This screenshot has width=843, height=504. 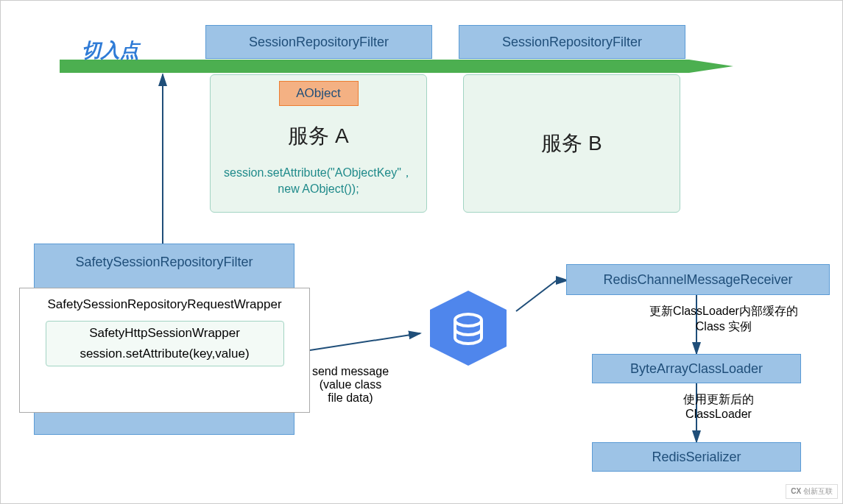 What do you see at coordinates (163, 262) in the screenshot?
I see `safety-filter-header: SafetySessionRepositoryFilter` at bounding box center [163, 262].